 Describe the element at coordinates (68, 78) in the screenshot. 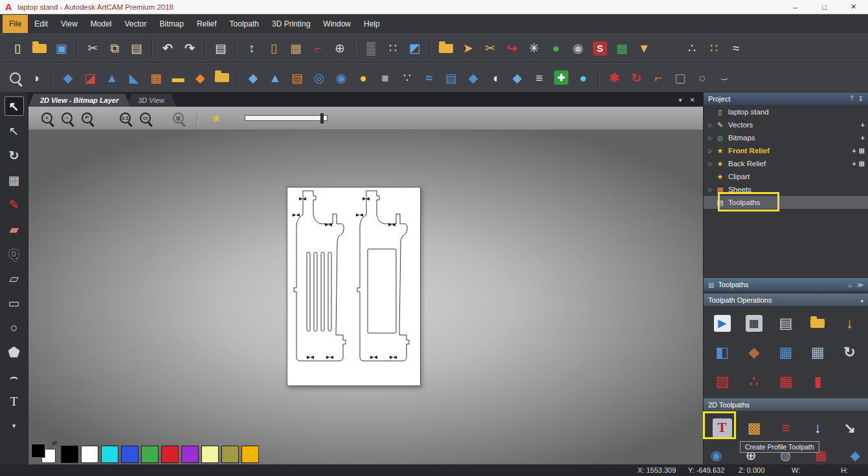

I see `blue-diamond-icon: ◆` at that location.